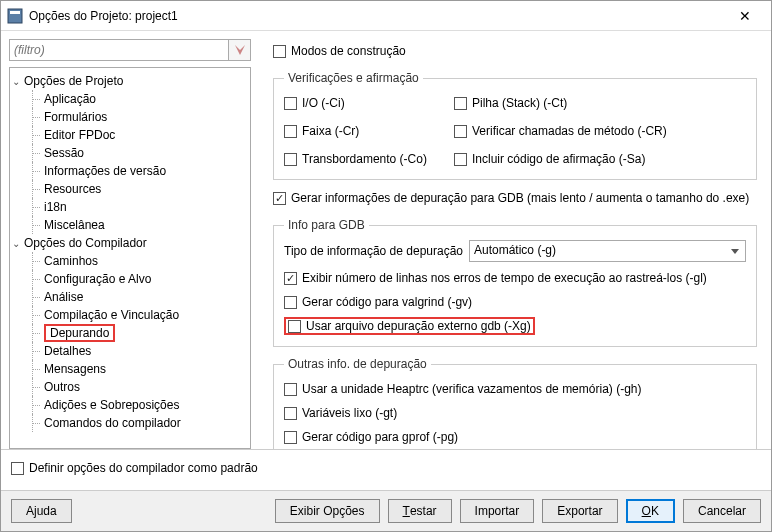 The width and height of the screenshot is (772, 532). I want to click on tree-item: Resources, so click(130, 189).